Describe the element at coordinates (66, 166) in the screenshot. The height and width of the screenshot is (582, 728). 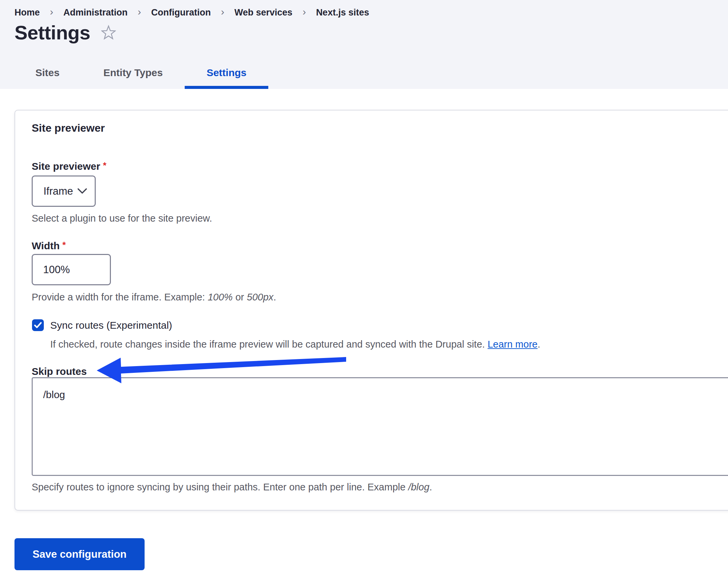
I see `site-previewer-label-text: Site previewer` at that location.